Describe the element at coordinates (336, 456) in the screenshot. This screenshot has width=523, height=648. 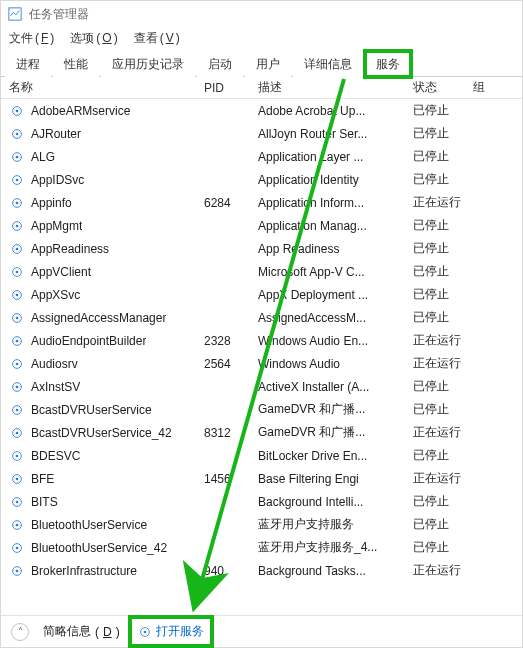
I see `service-desc: BitLocker Drive En...` at that location.